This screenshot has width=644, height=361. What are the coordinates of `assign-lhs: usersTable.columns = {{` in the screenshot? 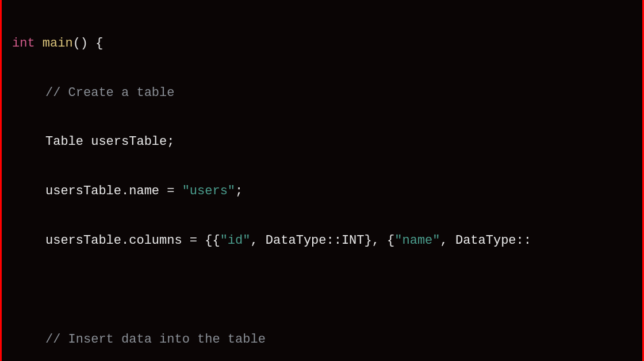 It's located at (133, 240).